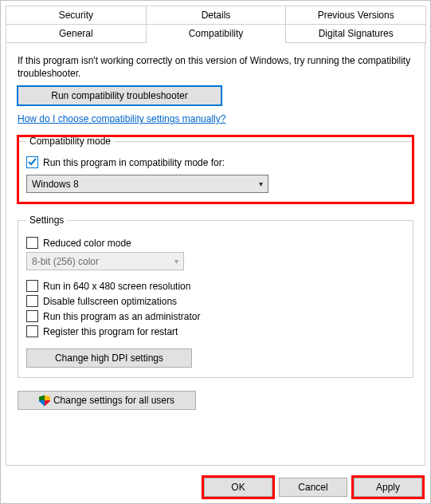 The image size is (431, 504). What do you see at coordinates (70, 141) in the screenshot?
I see `compatibility-mode-legend: Compatibility mode` at bounding box center [70, 141].